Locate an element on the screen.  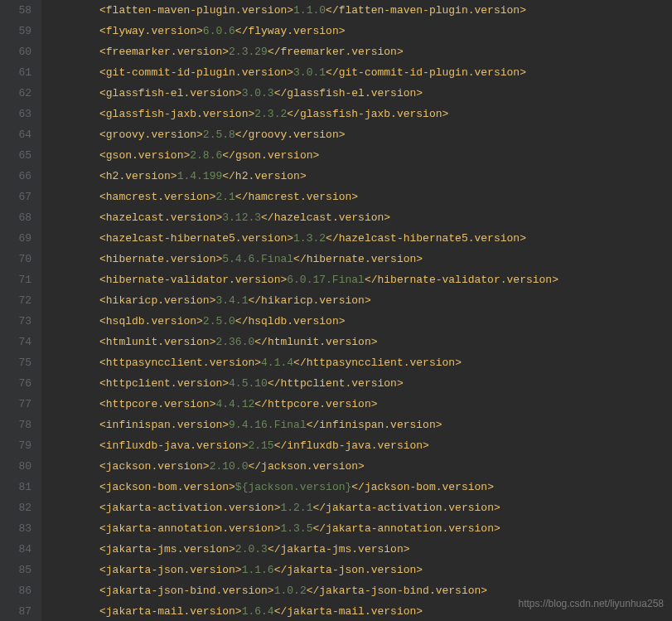
code-line: <git-commit-id-plugin.version>3.0.1</git… is located at coordinates (329, 73).